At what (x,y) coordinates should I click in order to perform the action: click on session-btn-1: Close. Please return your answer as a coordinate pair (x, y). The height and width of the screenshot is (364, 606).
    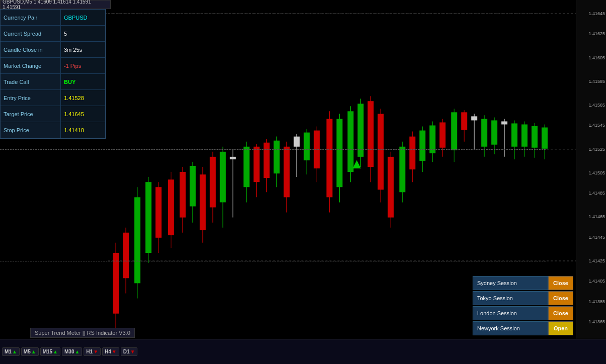
    Looking at the image, I should click on (561, 298).